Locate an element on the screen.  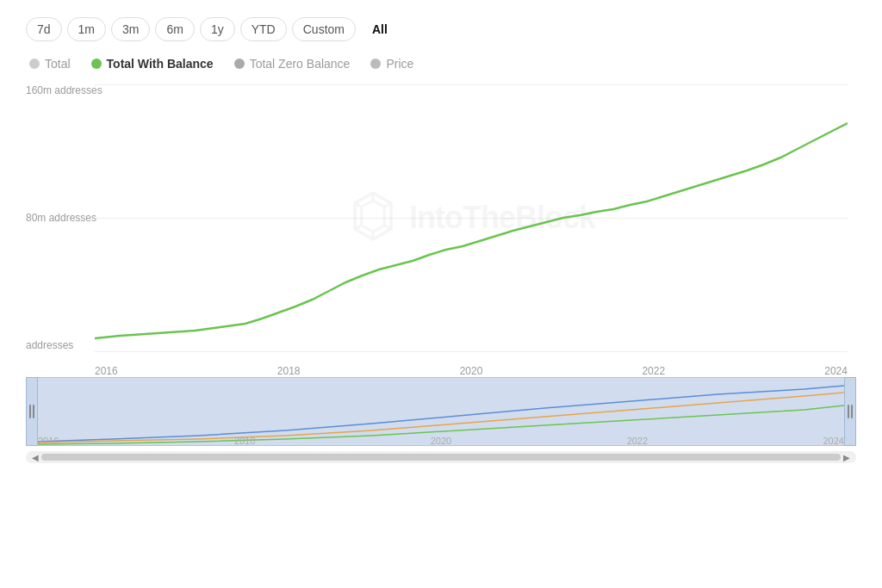
navigator: 2016 2018 2020 2022 2024 ◀ ▶ is located at coordinates (441, 420).